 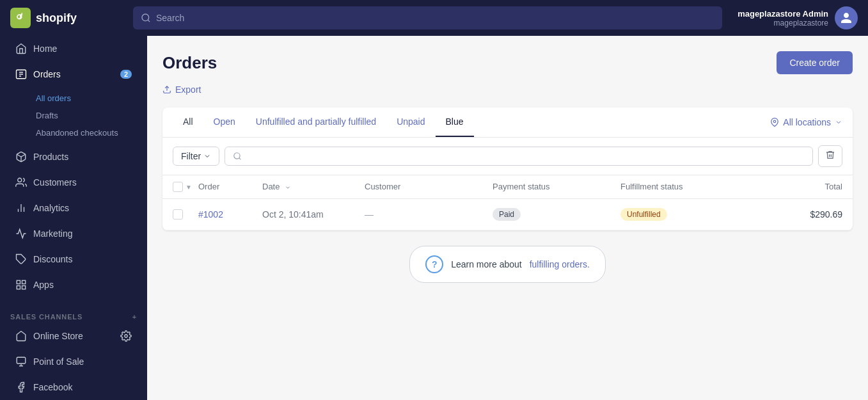 What do you see at coordinates (185, 214) in the screenshot?
I see `row-checkbox-cell` at bounding box center [185, 214].